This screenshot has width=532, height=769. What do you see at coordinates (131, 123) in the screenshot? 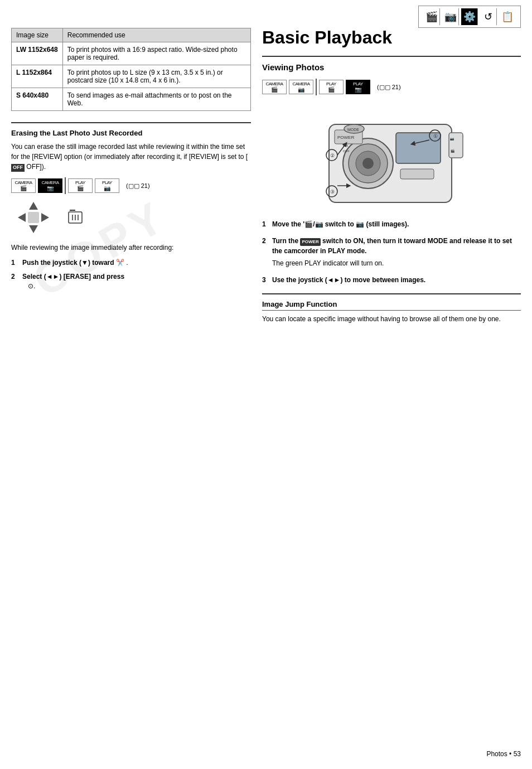
I see `section-divider-erase` at bounding box center [131, 123].